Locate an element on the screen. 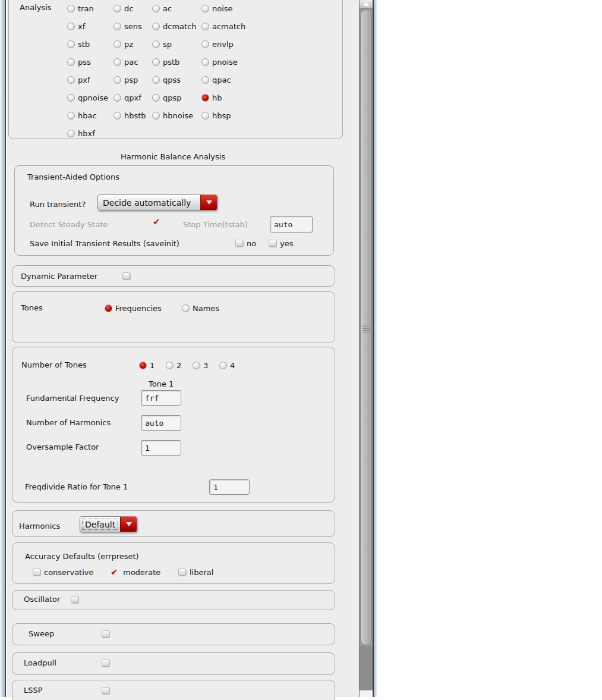 This screenshot has height=700, width=602. analysis-option-pac: pac is located at coordinates (126, 62).